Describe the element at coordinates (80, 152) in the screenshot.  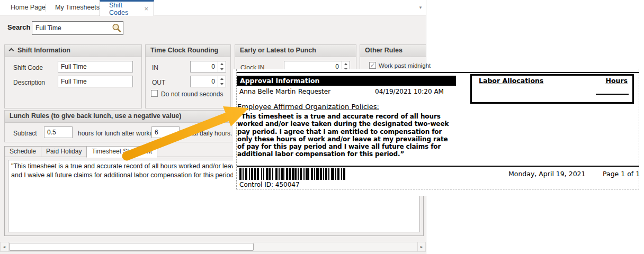
I see `detail-tab-strip: Schedule Paid Holiday Timesheet Statemen…` at that location.